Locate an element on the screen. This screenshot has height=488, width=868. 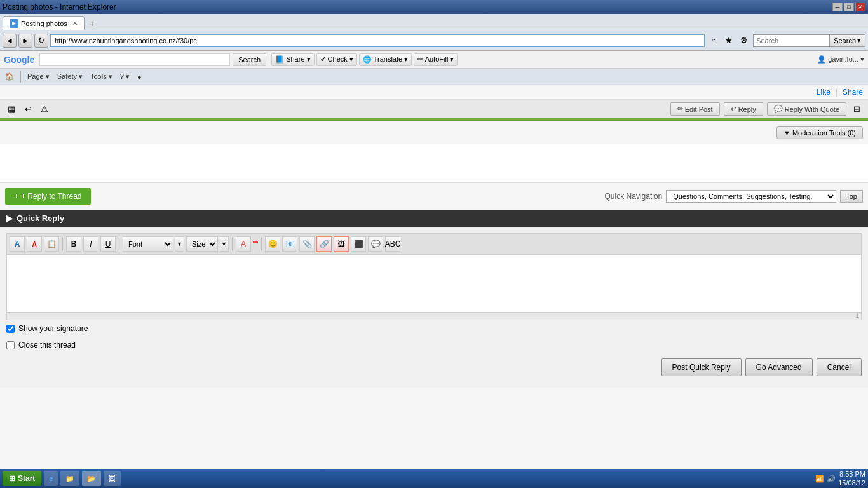
google-search-input is located at coordinates (135, 60).